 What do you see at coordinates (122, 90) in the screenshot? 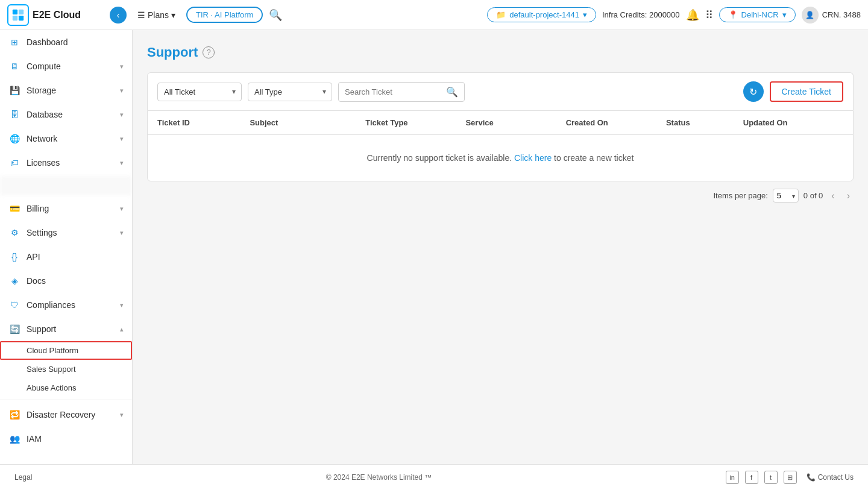
I see `storage-chevron-icon: ▾` at bounding box center [122, 90].